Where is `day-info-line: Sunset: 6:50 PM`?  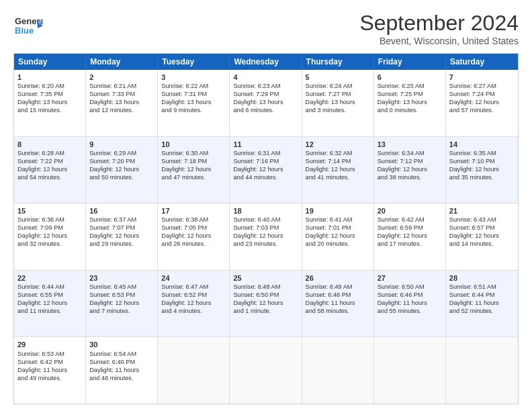
day-info-line: Sunset: 6:50 PM is located at coordinates (265, 295).